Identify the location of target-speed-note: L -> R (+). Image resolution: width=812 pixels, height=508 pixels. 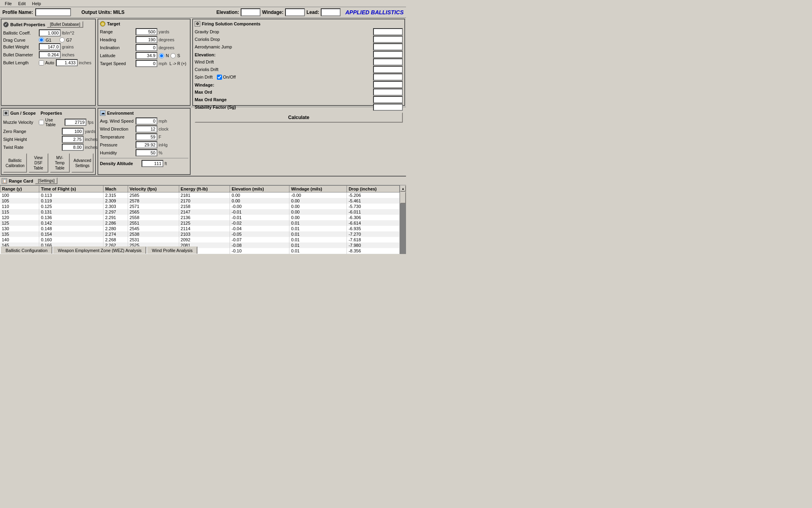
(178, 64).